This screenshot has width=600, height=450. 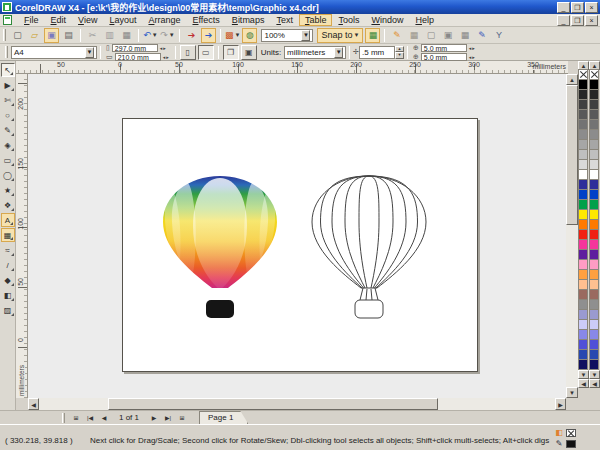 What do you see at coordinates (8, 175) in the screenshot?
I see `ellipse-tool: ◯` at bounding box center [8, 175].